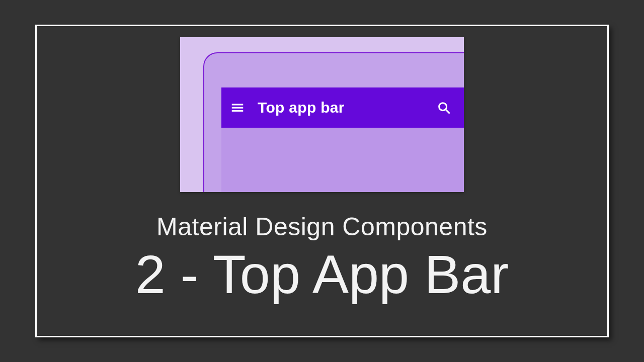  Describe the element at coordinates (444, 108) in the screenshot. I see `search-icon` at that location.